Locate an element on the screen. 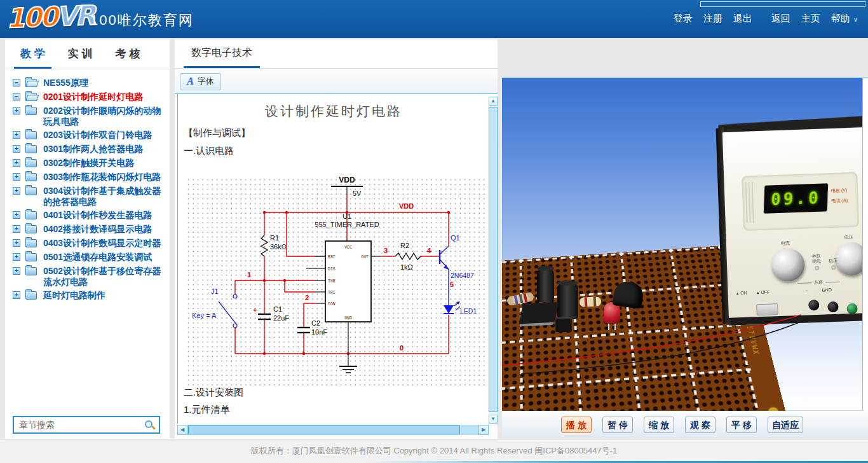  tree-item-9: +0402搭接计数译码显示电路 is located at coordinates (89, 230).